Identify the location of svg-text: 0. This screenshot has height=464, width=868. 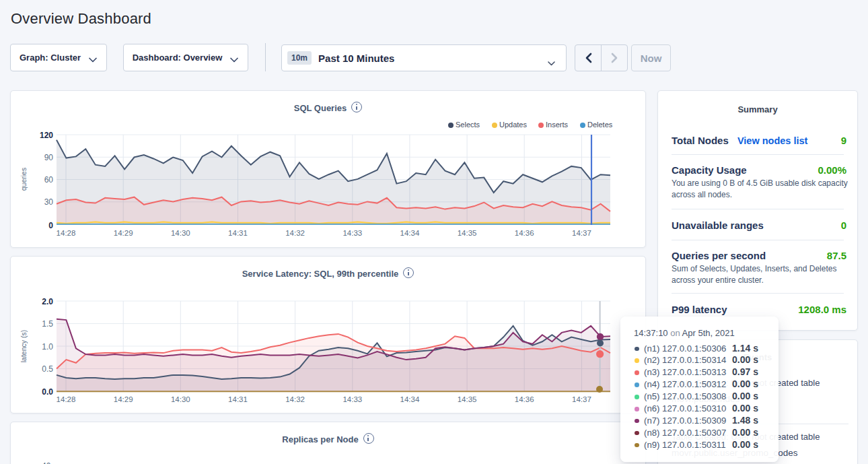
(51, 226).